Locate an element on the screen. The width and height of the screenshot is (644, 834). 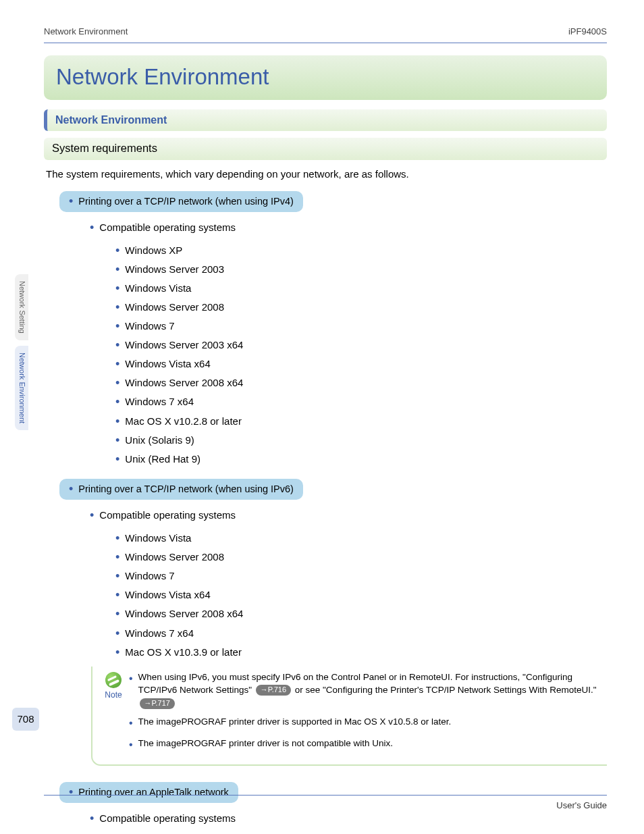
note-line: •When using IPv6, you must specify IPv6 … is located at coordinates (365, 690).